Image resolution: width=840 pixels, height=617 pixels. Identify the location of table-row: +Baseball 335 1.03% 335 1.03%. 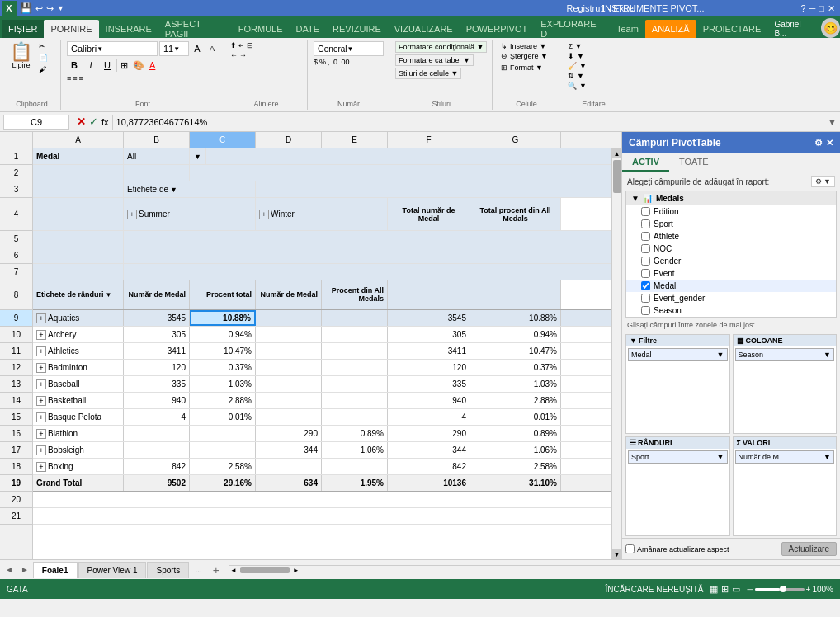
(322, 384).